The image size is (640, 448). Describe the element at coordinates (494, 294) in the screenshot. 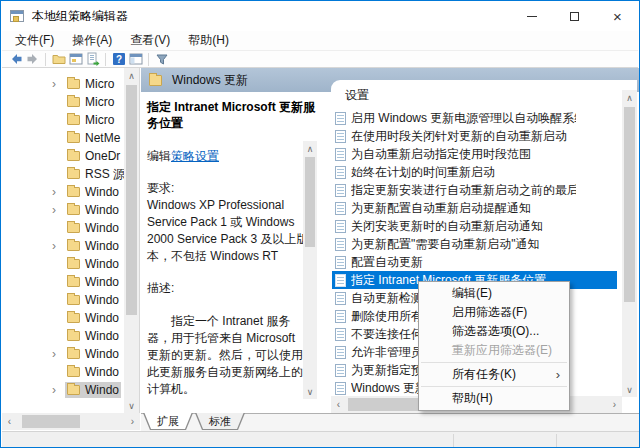

I see `context-menu-item: 编辑(E)` at that location.